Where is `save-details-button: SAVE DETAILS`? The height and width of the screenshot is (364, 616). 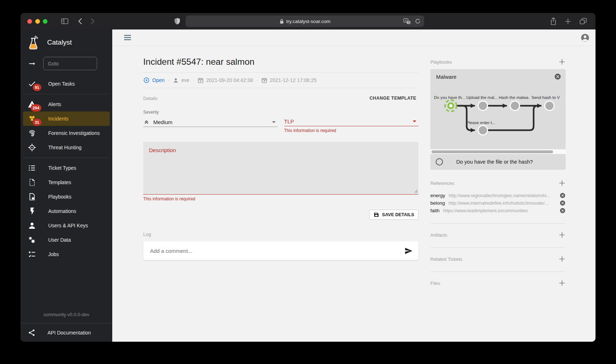
save-details-button: SAVE DETAILS is located at coordinates (394, 215).